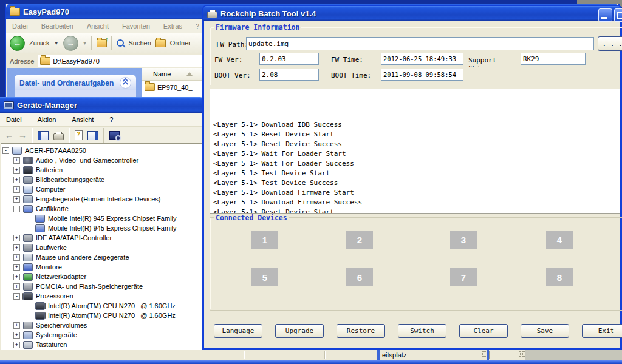 Image resolution: width=622 pixels, height=364 pixels. I want to click on toolbar-separator, so click(92, 43).